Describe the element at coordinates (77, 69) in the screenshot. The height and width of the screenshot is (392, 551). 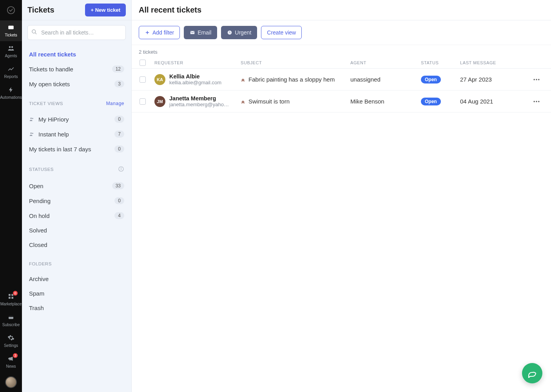
I see `sidebar-item: Tickets to handle12` at that location.